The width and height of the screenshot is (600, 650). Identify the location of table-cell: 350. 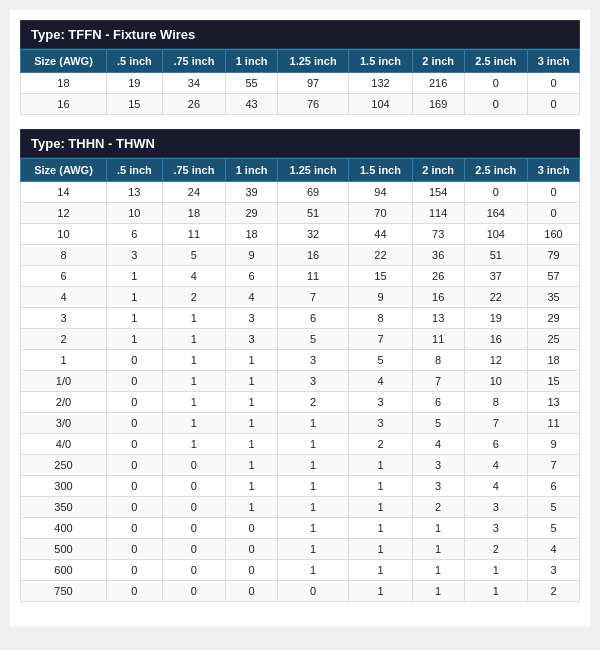
(64, 508).